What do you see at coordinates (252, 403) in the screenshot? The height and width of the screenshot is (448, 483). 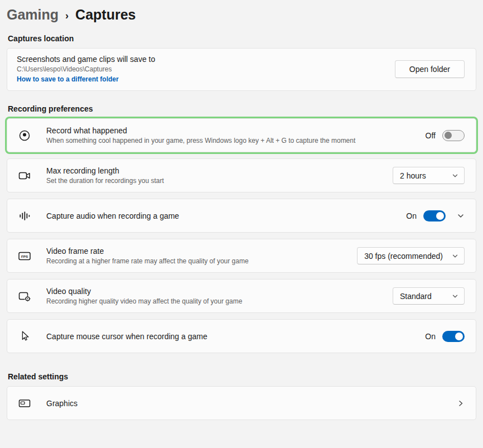 I see `row-title: Graphics` at bounding box center [252, 403].